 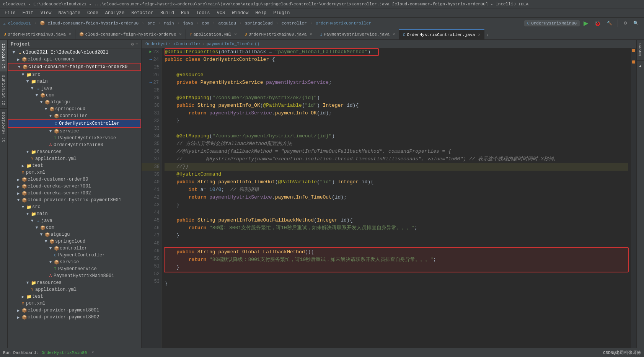 I want to click on tree-item-resources: ▼ 📁 resources, so click(x=74, y=152).